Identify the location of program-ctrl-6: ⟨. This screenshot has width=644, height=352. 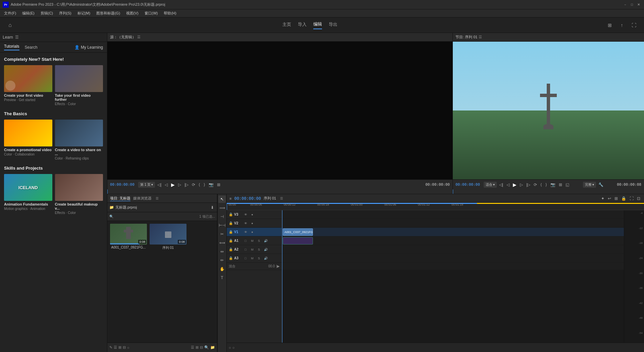
(541, 185).